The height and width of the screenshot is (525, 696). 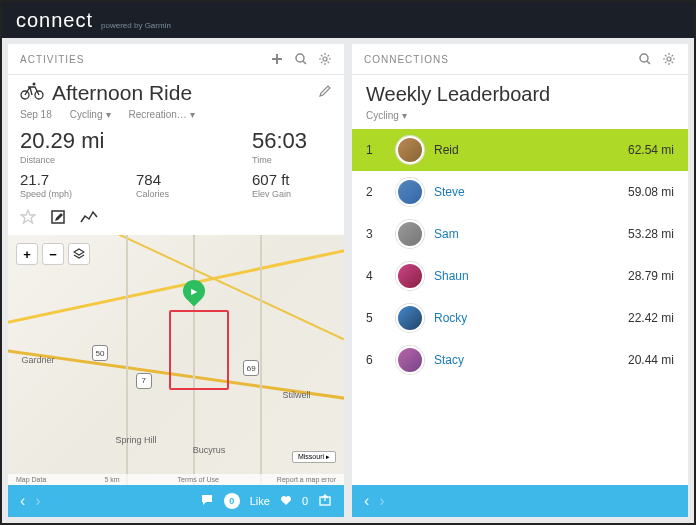 I want to click on leaderboard-distance: 28.79 mi, so click(x=651, y=276).